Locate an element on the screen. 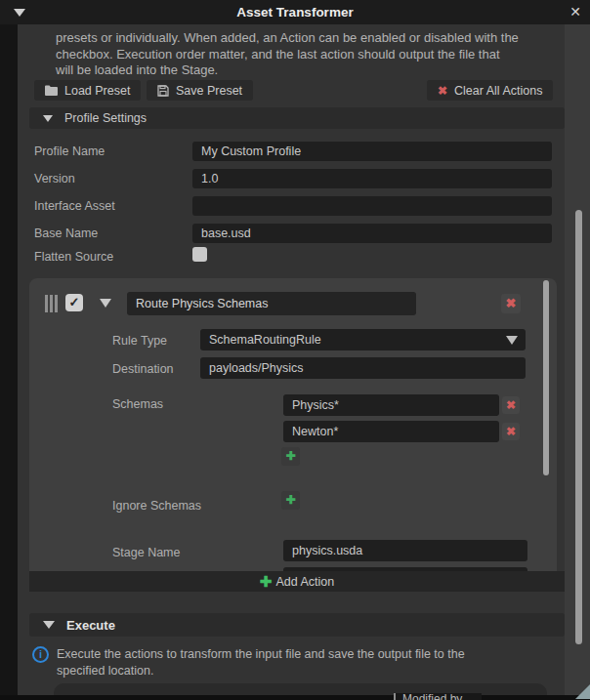 The width and height of the screenshot is (590, 700). intro-line: checkbox. Execution order matter, and th… is located at coordinates (300, 55).